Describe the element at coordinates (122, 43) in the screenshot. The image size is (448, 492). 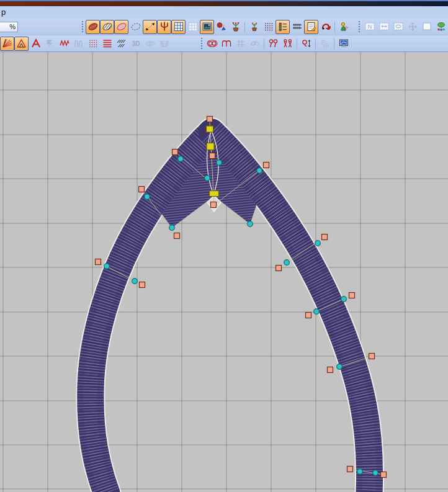
I see `fancy-fill-button` at that location.